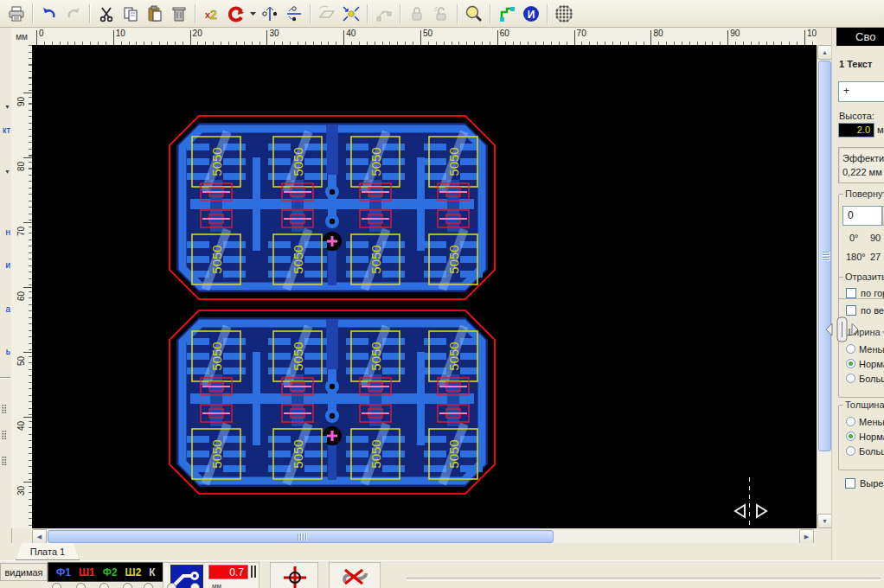 The height and width of the screenshot is (588, 884). What do you see at coordinates (64, 572) in the screenshot?
I see `layer-button-Ф1: Ф1` at bounding box center [64, 572].